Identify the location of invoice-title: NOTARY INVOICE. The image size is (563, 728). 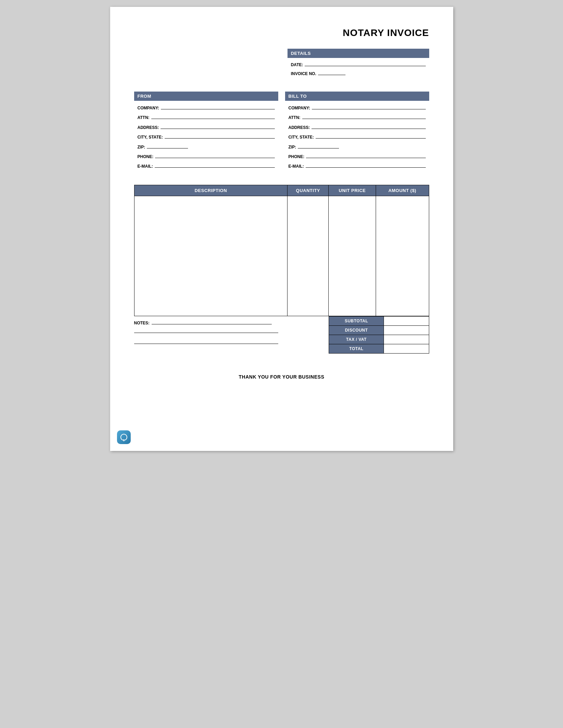
(282, 33).